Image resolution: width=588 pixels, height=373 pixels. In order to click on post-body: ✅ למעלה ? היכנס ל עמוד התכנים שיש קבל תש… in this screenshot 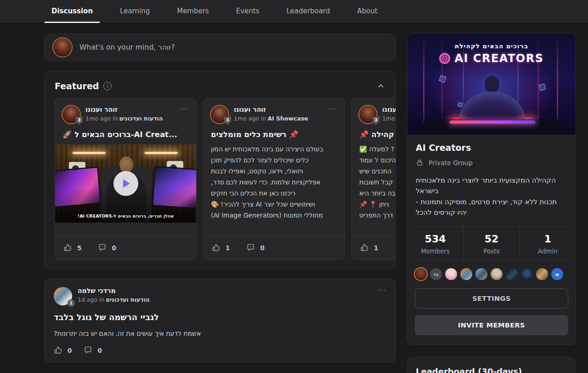, I will do `click(374, 180)`.